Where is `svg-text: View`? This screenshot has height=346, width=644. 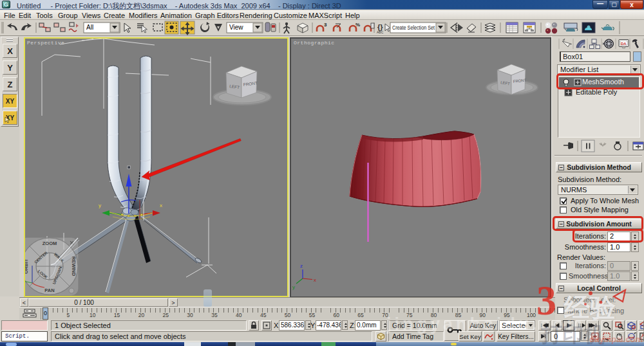 svg-text: View is located at coordinates (236, 27).